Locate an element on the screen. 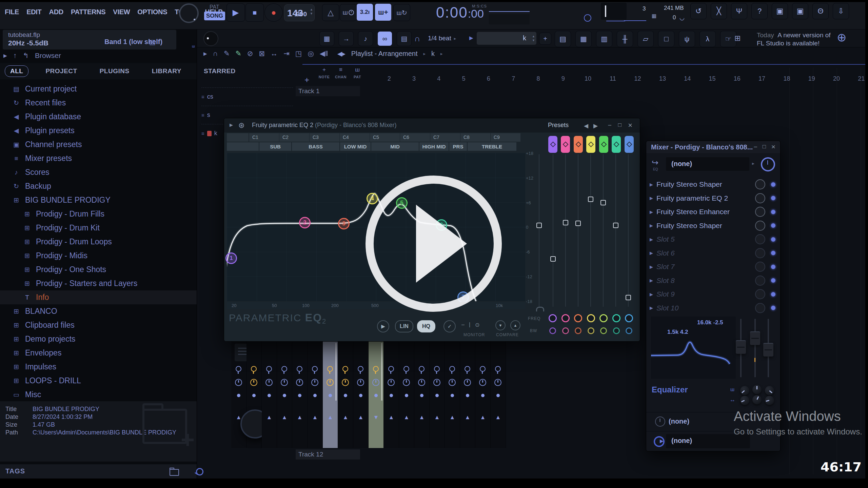 This screenshot has height=488, width=868. close-icon: × is located at coordinates (773, 147).